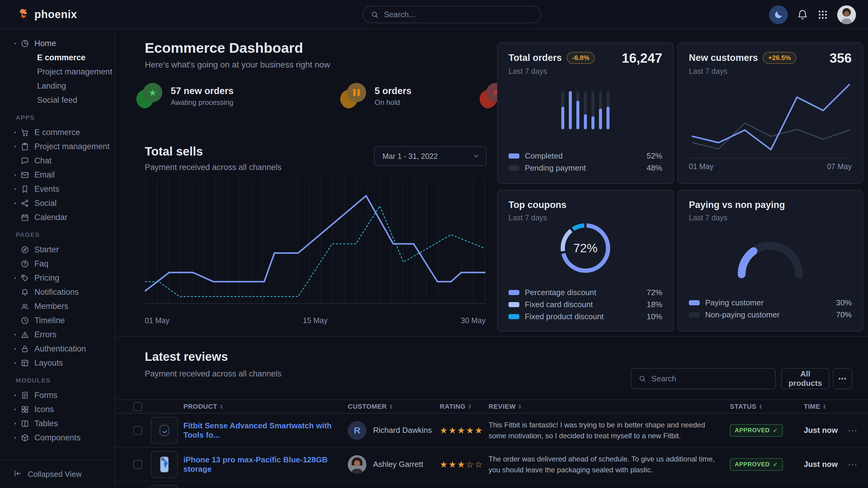 This screenshot has width=868, height=488. What do you see at coordinates (434, 15) in the screenshot?
I see `top-navbar: phoenix` at bounding box center [434, 15].